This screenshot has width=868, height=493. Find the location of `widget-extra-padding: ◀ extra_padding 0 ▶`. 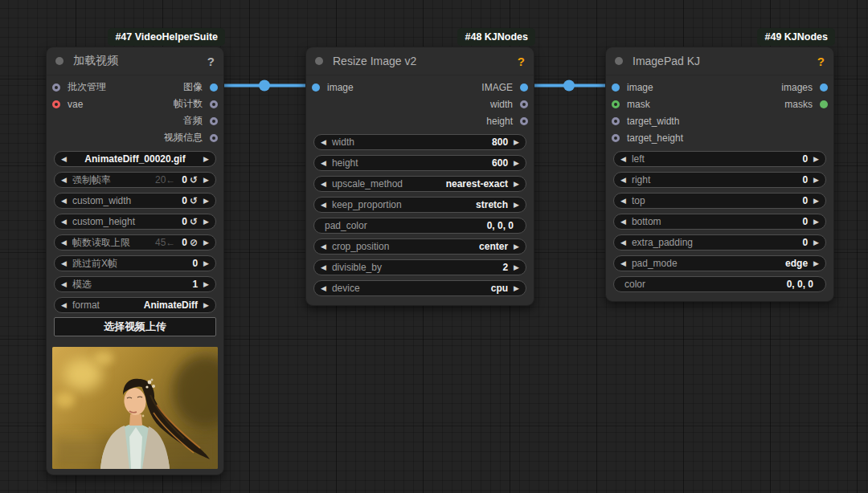

widget-extra-padding: ◀ extra_padding 0 ▶ is located at coordinates (720, 242).